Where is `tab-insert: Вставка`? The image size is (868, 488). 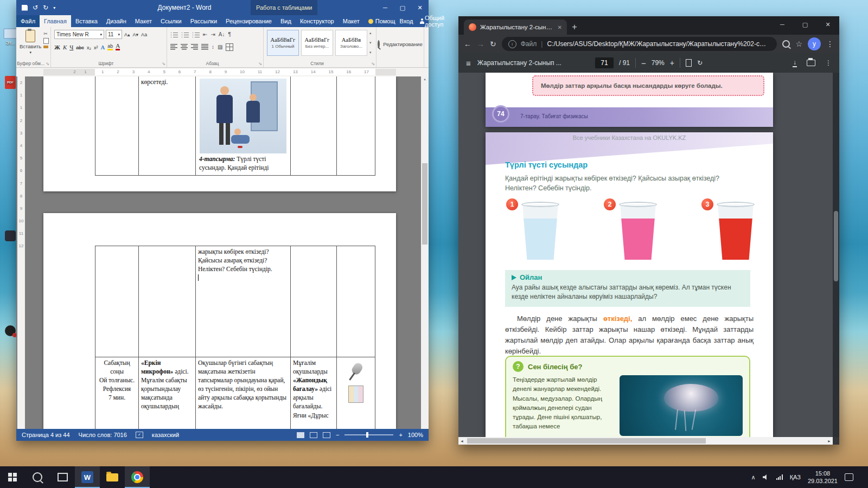
tab-insert: Вставка is located at coordinates (87, 21).